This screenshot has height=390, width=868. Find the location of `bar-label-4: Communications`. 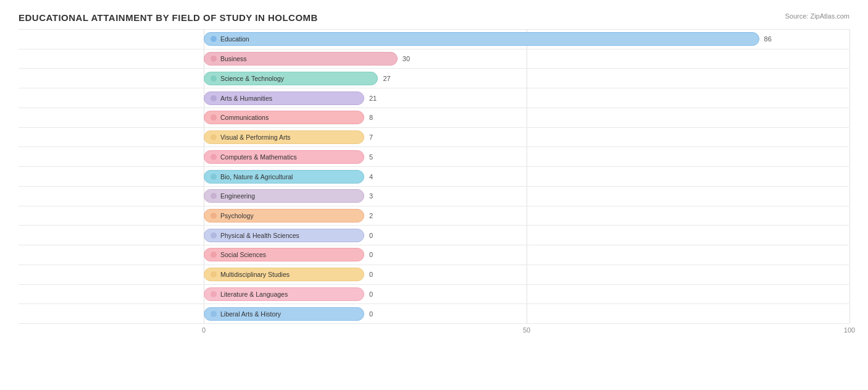

bar-label-4: Communications is located at coordinates (244, 117).